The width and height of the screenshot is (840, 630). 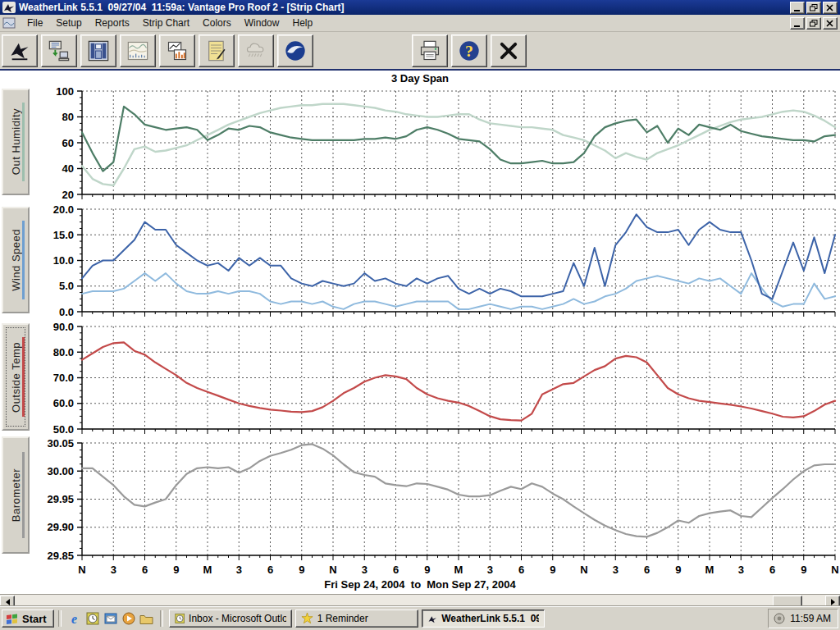 I want to click on date-range-label: Fri Sep 24, 2004 to Mon Sep 27, 2004, so click(x=420, y=584).